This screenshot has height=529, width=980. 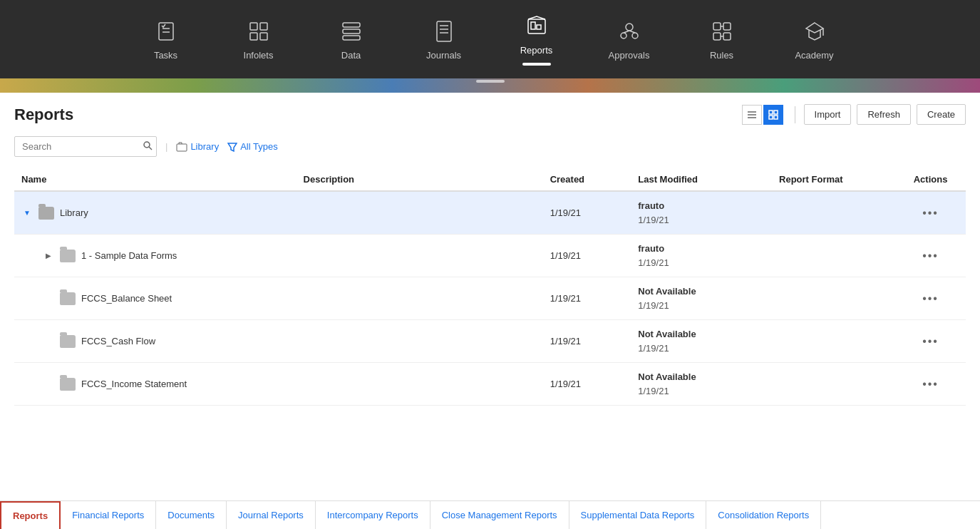 What do you see at coordinates (537, 40) in the screenshot?
I see `nav-item-reports: Reports` at bounding box center [537, 40].